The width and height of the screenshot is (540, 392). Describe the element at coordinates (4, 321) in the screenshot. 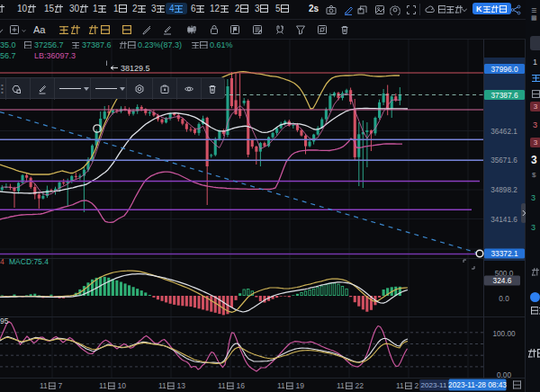

I see `svg-text: 95` at that location.